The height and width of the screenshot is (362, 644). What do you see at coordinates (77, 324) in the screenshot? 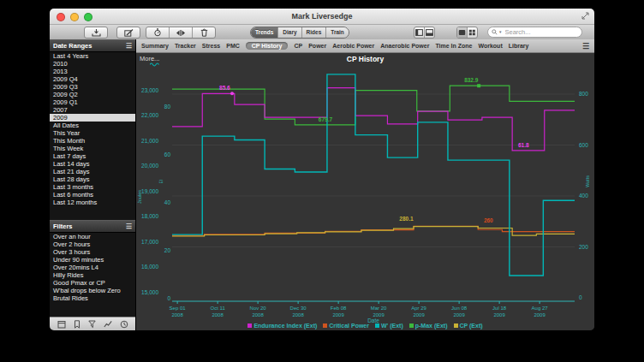
I see `bookmark-icon` at bounding box center [77, 324].